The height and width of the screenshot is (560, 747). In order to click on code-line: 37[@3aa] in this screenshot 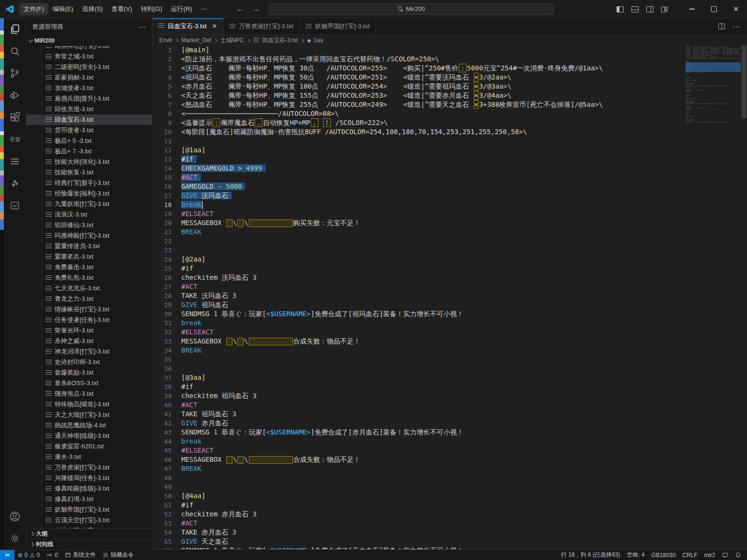, I will do `click(419, 377)`.